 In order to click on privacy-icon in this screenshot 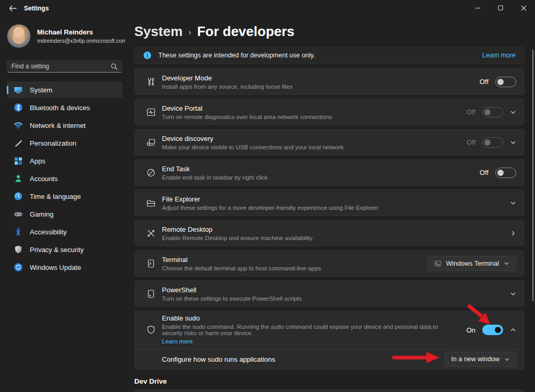, I will do `click(18, 250)`.